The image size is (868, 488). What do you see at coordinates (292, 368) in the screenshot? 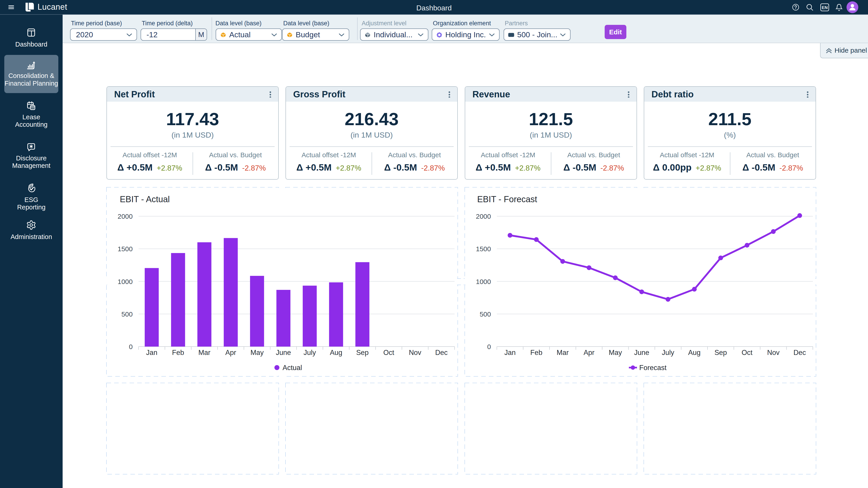
I see `svg-text: Actual` at bounding box center [292, 368].